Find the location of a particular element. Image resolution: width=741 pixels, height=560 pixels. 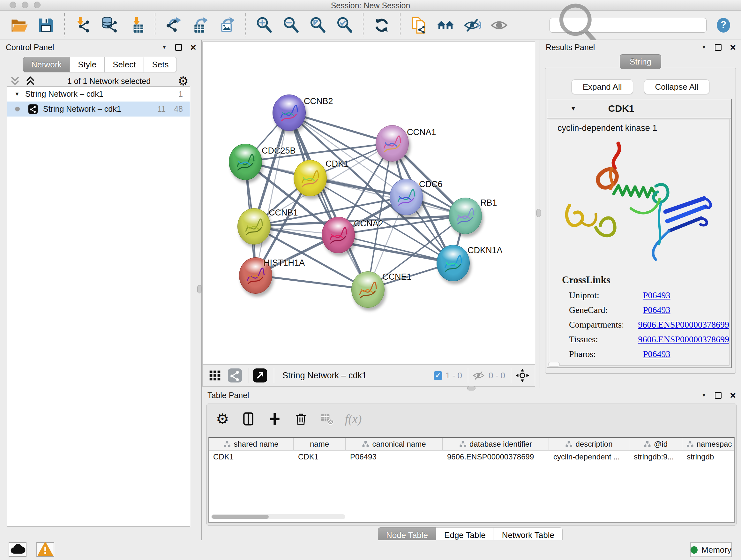

gene-disclosure-icon: ▼ is located at coordinates (573, 109).